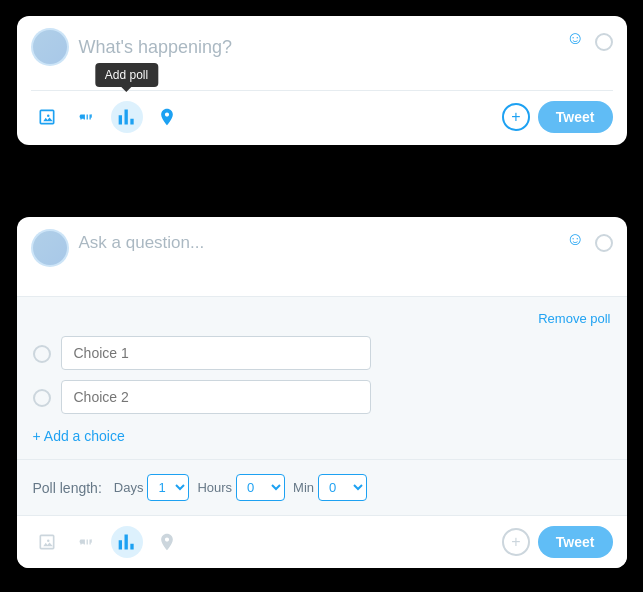 Image resolution: width=643 pixels, height=592 pixels. Describe the element at coordinates (127, 117) in the screenshot. I see `poll-icon-button` at that location.